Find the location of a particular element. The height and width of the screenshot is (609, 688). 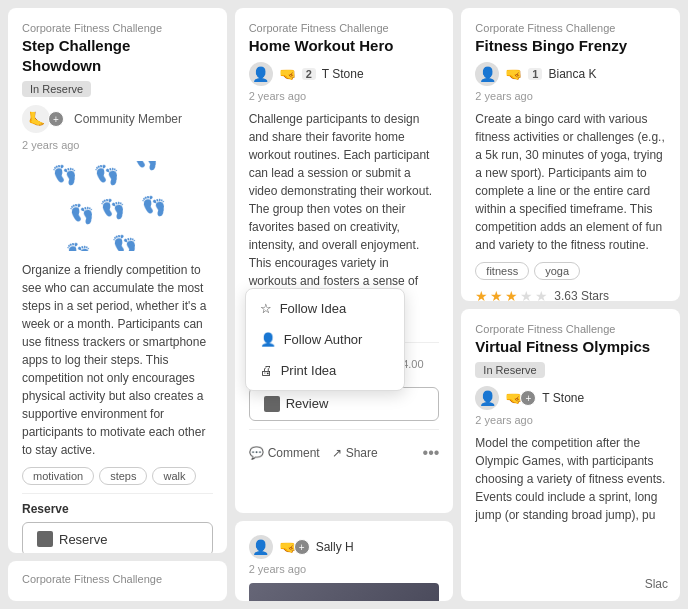

review-button: Review is located at coordinates (344, 404).